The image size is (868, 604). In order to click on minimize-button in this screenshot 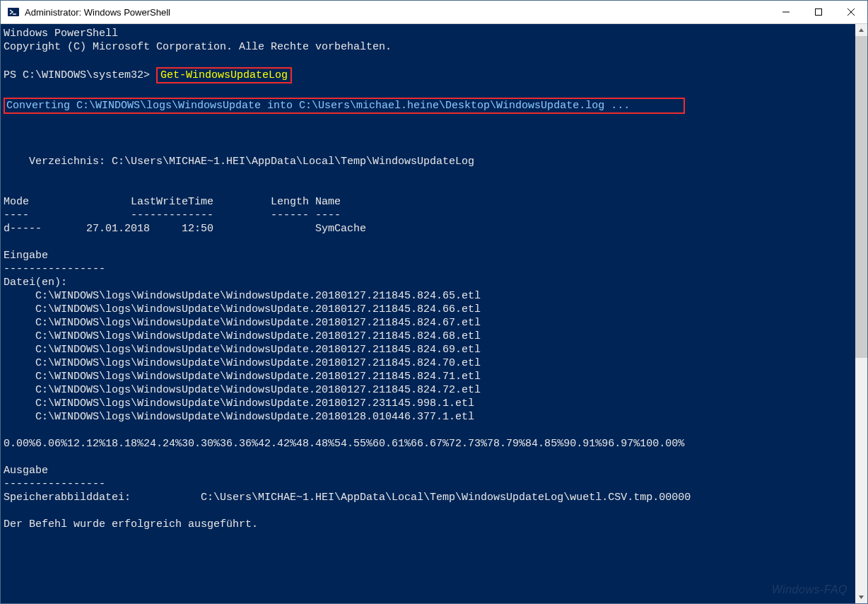, I will do `click(786, 12)`.